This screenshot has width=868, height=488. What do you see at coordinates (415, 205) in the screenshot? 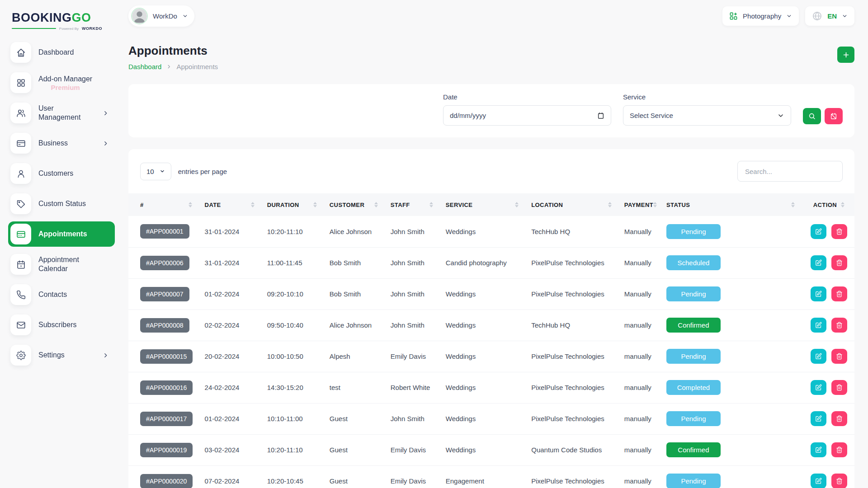
I see `column-header-staff: STAFF` at bounding box center [415, 205].